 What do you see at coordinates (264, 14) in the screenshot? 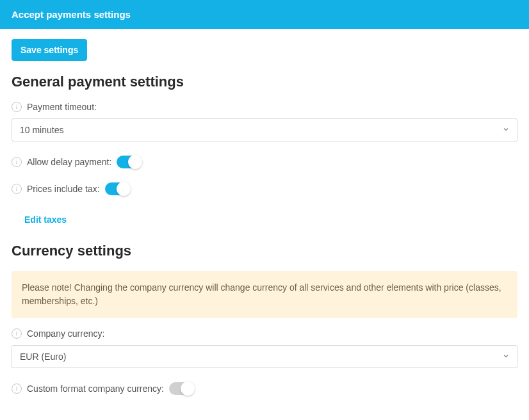
I see `page-header: Accept payments settings` at bounding box center [264, 14].